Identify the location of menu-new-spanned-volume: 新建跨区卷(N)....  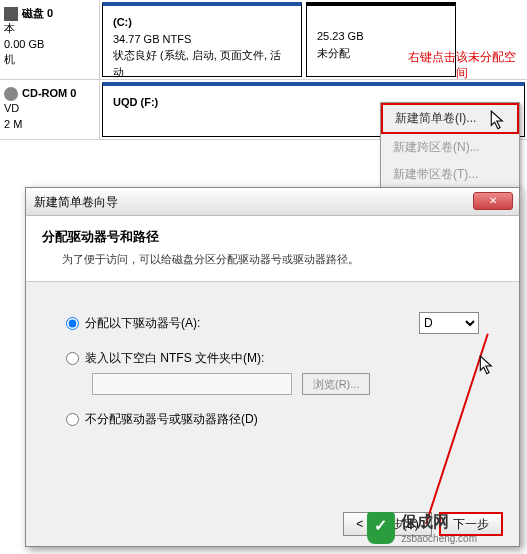
(450, 148).